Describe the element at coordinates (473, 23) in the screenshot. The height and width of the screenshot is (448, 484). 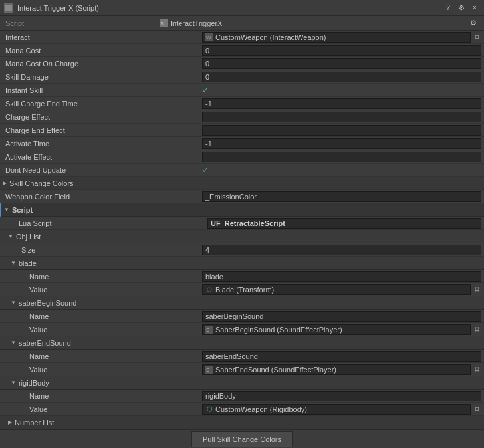
I see `header-gear-button: ⚙` at that location.